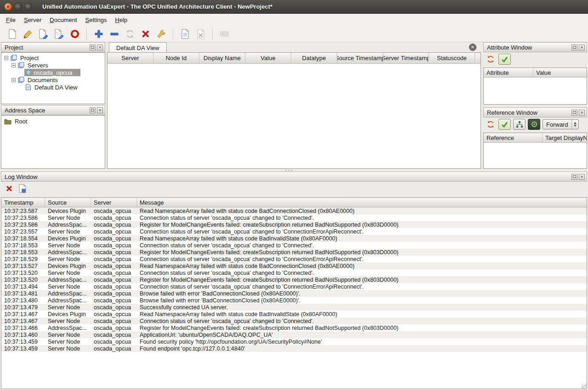 The image size is (588, 390). Describe the element at coordinates (294, 321) in the screenshot. I see `log-row: 10:37:13.467Server Nodeoscada_opcuaConne…` at that location.